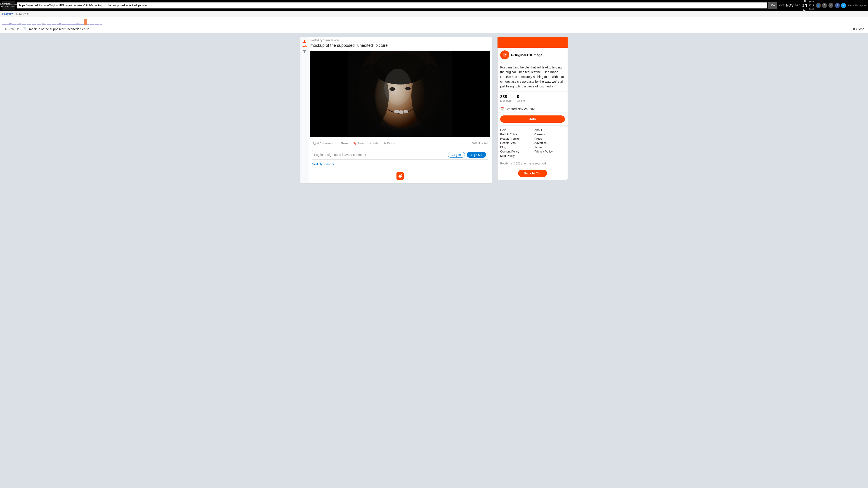 This screenshot has width=868, height=488. I want to click on wayback-icons: 👤 ? ✕ f 𝕏, so click(831, 5).